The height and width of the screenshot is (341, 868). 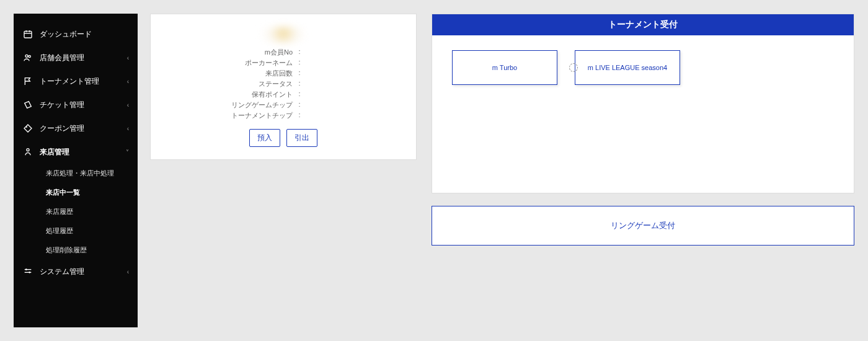 What do you see at coordinates (505, 68) in the screenshot?
I see `tournament-option-turbo: m Turbo` at bounding box center [505, 68].